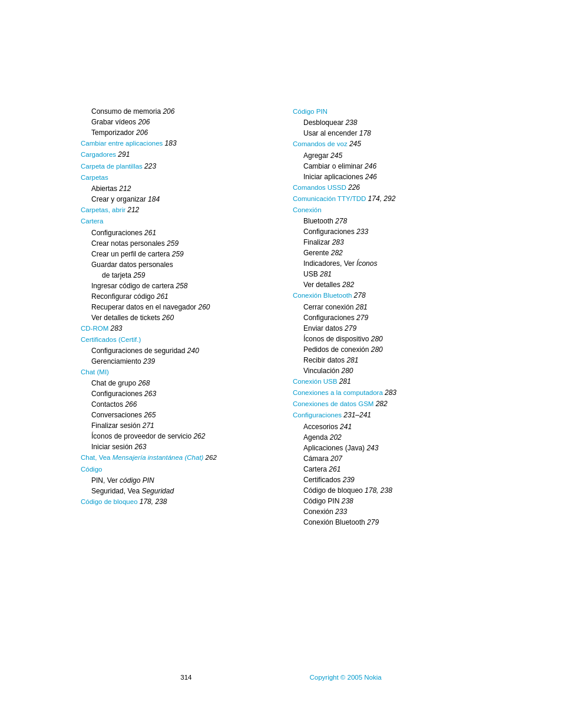  Describe the element at coordinates (387, 381) in the screenshot. I see `index-entry: Conexión USB 281` at that location.